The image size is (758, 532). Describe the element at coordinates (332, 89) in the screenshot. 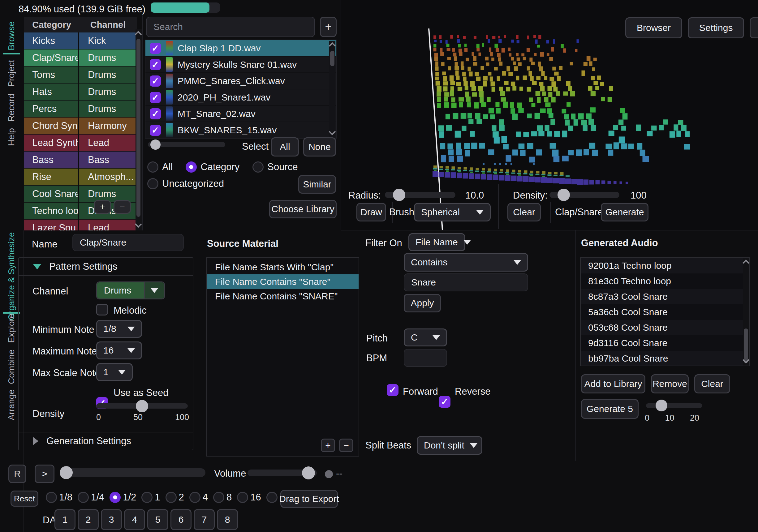

I see `file-list-scrollbar` at that location.